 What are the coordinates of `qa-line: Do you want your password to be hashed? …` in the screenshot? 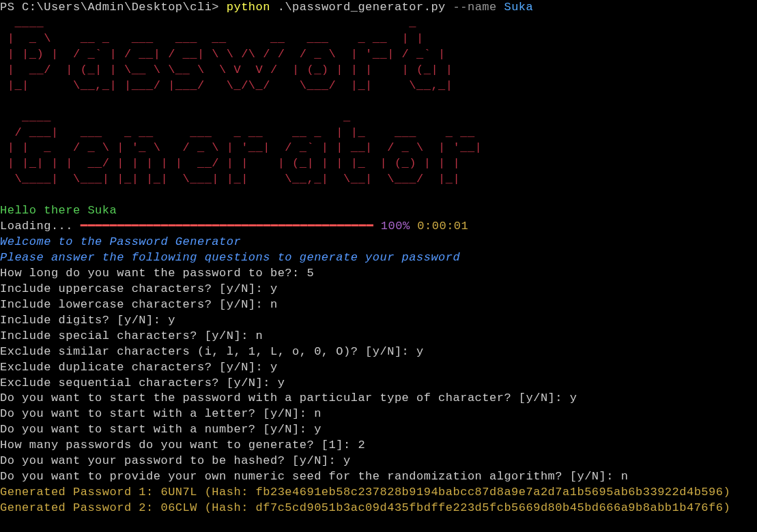 It's located at (378, 461).